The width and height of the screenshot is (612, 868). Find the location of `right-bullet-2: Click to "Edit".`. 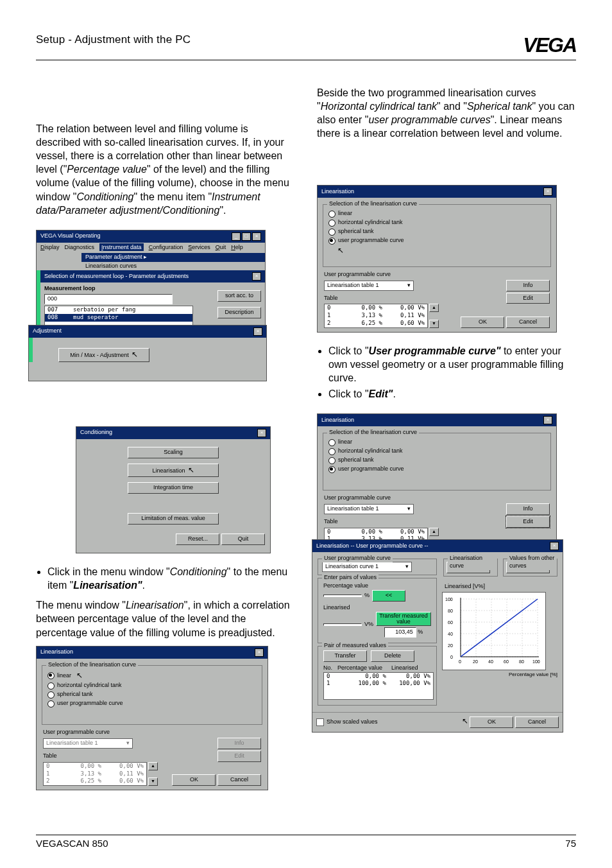

right-bullet-2: Click to "Edit". is located at coordinates (452, 394).